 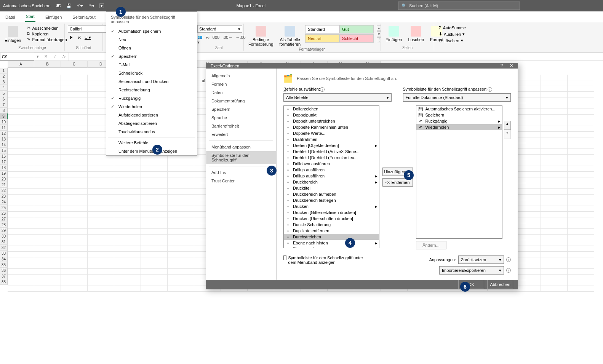 I want to click on list-item: ▫Drucken [Gitternetzlinien drucken], so click(x=331, y=212).